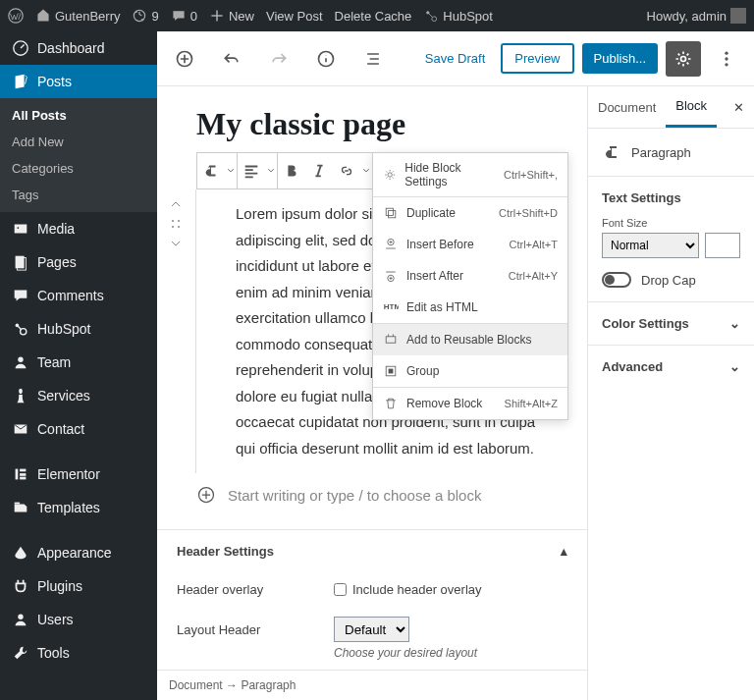  What do you see at coordinates (691, 107) in the screenshot?
I see `tab-block: Block` at bounding box center [691, 107].